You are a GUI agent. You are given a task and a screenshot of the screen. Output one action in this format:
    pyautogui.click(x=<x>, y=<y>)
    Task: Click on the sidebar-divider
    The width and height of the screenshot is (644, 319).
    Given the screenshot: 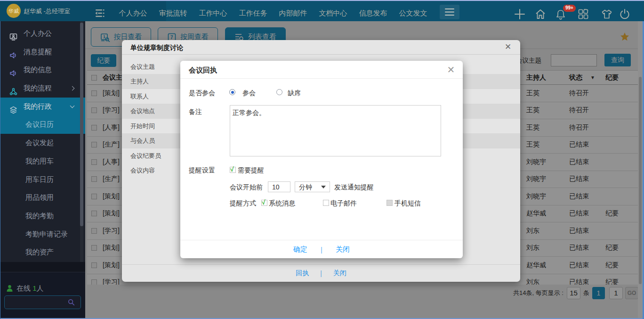 What is the action you would take?
    pyautogui.click(x=42, y=267)
    